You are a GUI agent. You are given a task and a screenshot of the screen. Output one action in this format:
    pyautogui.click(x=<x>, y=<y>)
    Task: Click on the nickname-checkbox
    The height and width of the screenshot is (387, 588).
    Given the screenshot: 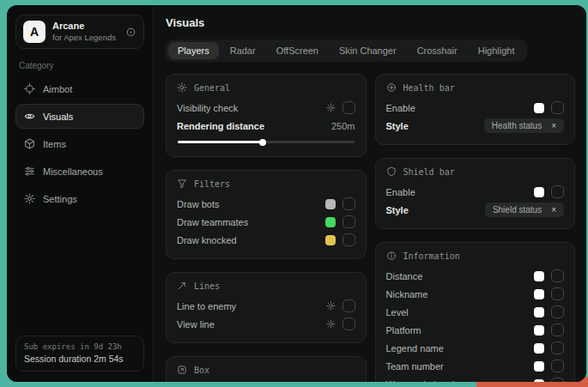 What is the action you would take?
    pyautogui.click(x=558, y=293)
    